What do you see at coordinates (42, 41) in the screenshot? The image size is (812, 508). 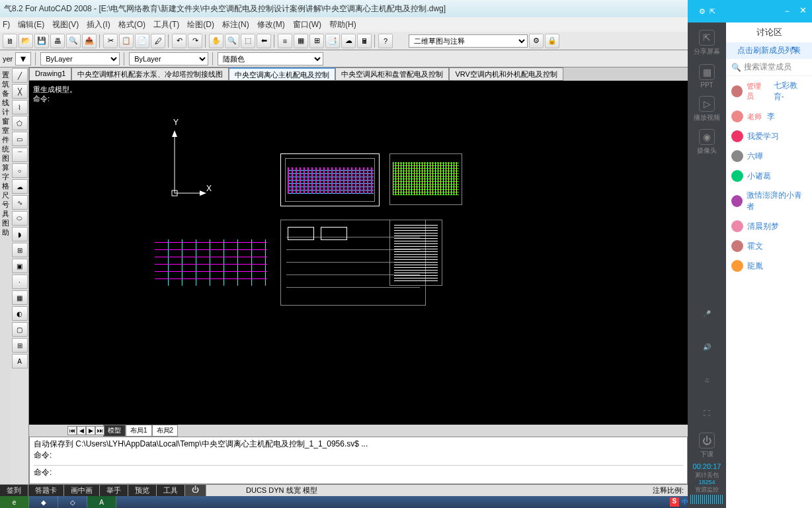 I see `save-icon: 💾` at bounding box center [42, 41].